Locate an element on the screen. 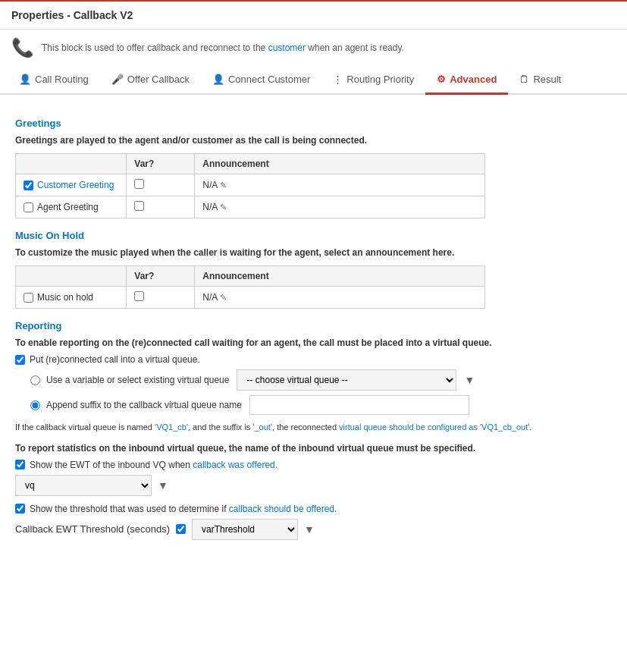  info-note: If the callback virtual queue is named '… is located at coordinates (314, 428).